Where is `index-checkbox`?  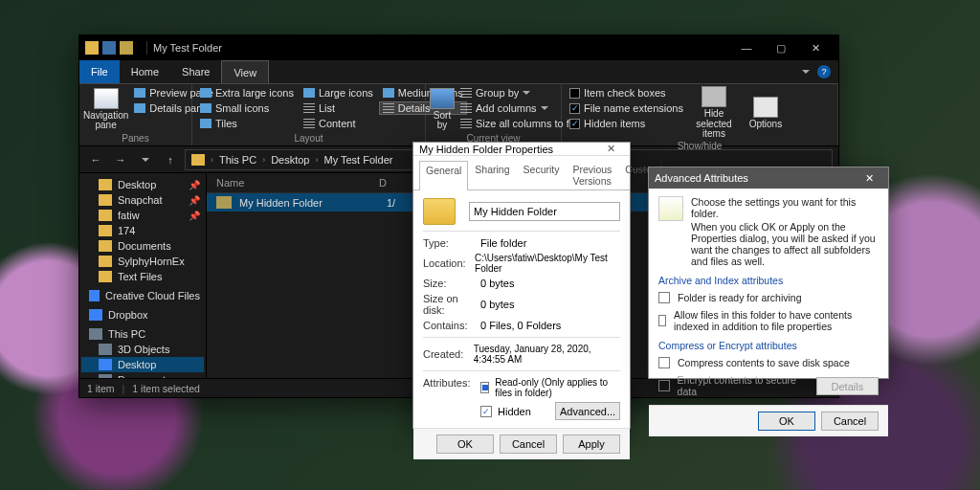 index-checkbox is located at coordinates (662, 321).